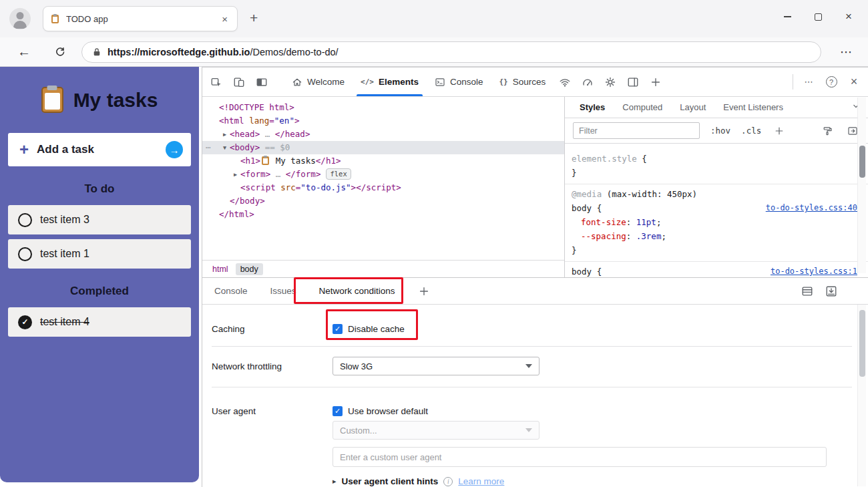 Image resolution: width=868 pixels, height=487 pixels. Describe the element at coordinates (522, 82) in the screenshot. I see `tab-sources: {} Sources` at that location.